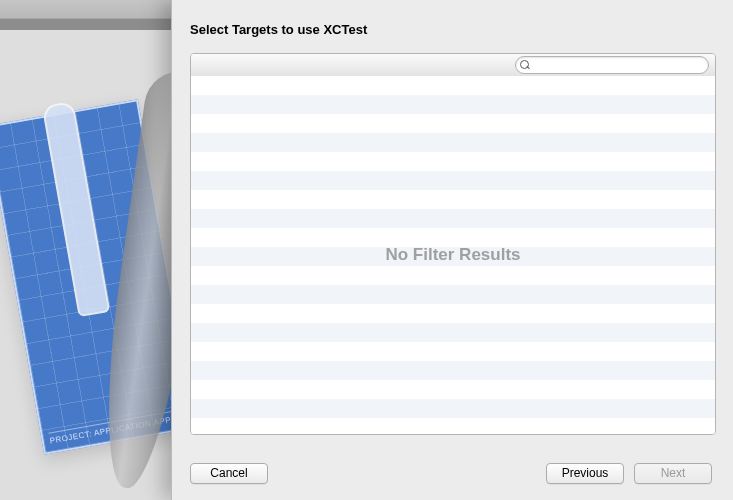 The width and height of the screenshot is (733, 500). What do you see at coordinates (451, 30) in the screenshot?
I see `sheet-title: Select Targets to use XCTest` at bounding box center [451, 30].